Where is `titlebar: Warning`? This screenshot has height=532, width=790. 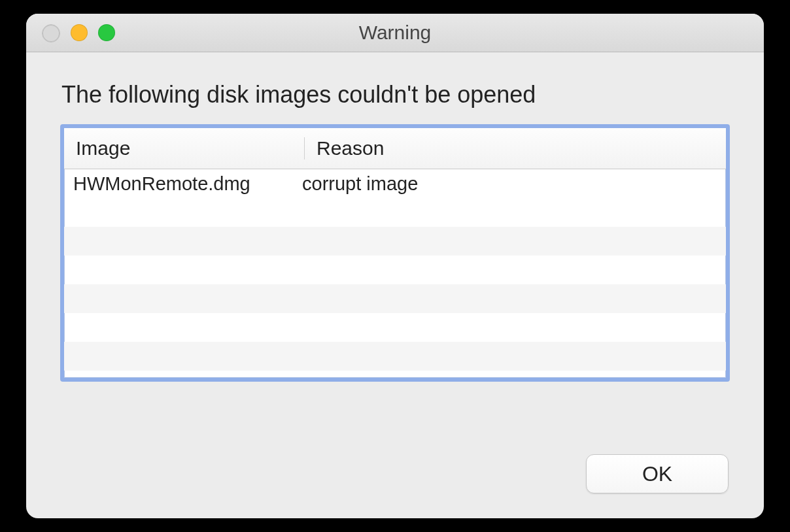
titlebar: Warning is located at coordinates (395, 33).